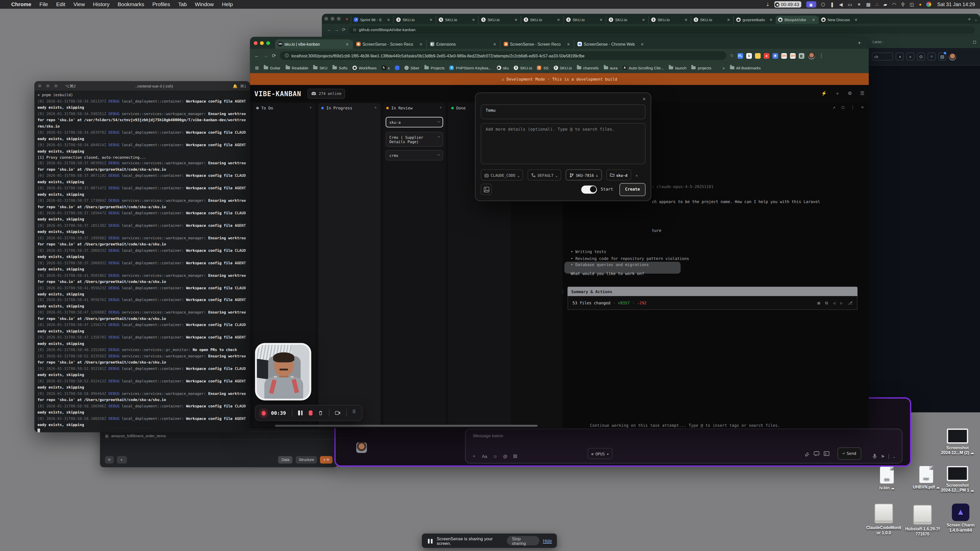  I want to click on desktop-icon-screen-charm: ▲Screen Charm1.4.0-arm64, so click(960, 518).